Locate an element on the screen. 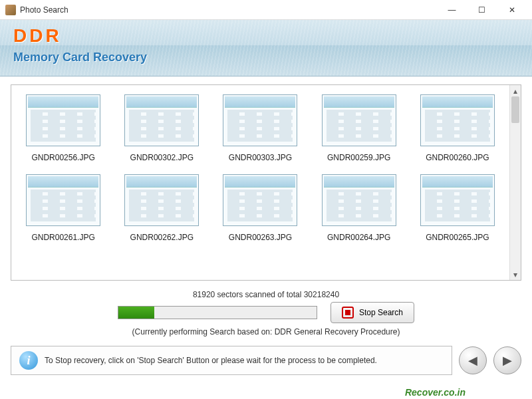 This screenshot has height=399, width=532. file-name-label: GNDR00263.JPG is located at coordinates (261, 237).